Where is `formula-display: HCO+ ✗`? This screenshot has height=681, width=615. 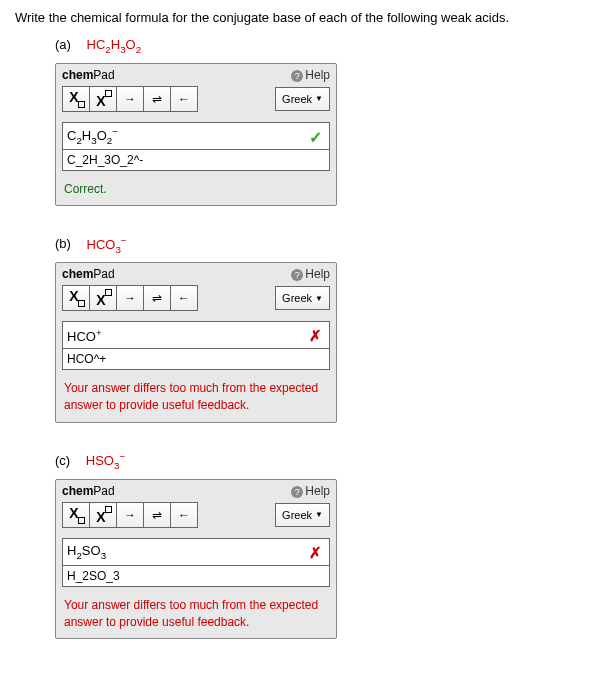
formula-display: HCO+ ✗ is located at coordinates (196, 335).